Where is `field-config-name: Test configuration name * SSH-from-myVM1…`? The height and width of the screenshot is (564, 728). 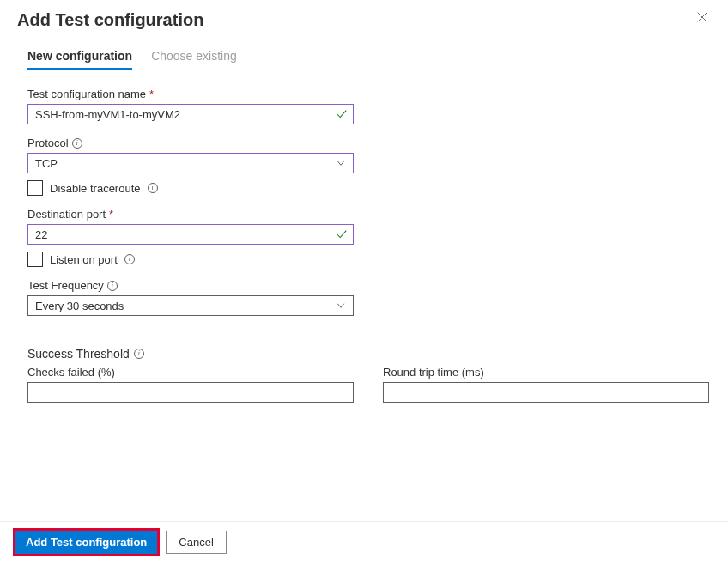
field-config-name: Test configuration name * SSH-from-myVM1… is located at coordinates (365, 106).